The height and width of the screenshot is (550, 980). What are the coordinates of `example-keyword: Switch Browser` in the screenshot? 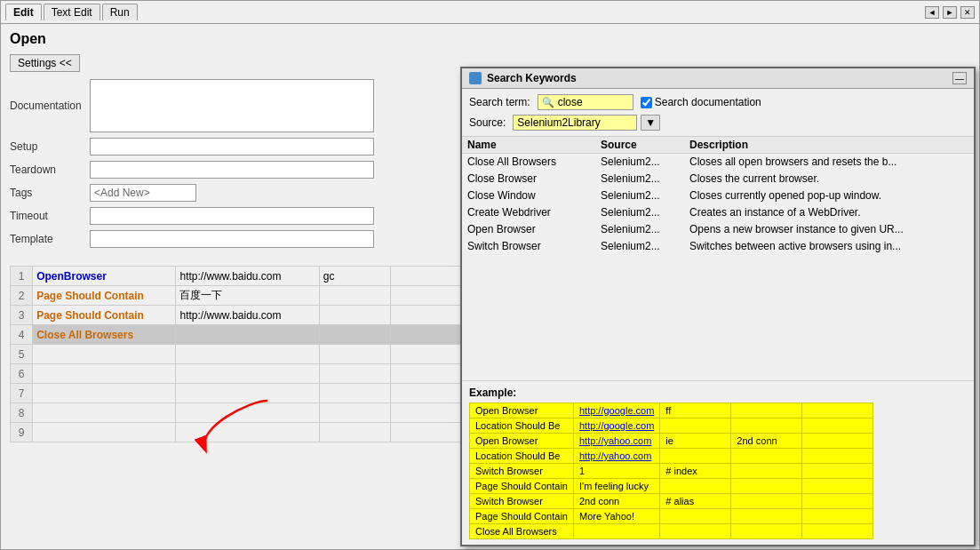 It's located at (522, 471).